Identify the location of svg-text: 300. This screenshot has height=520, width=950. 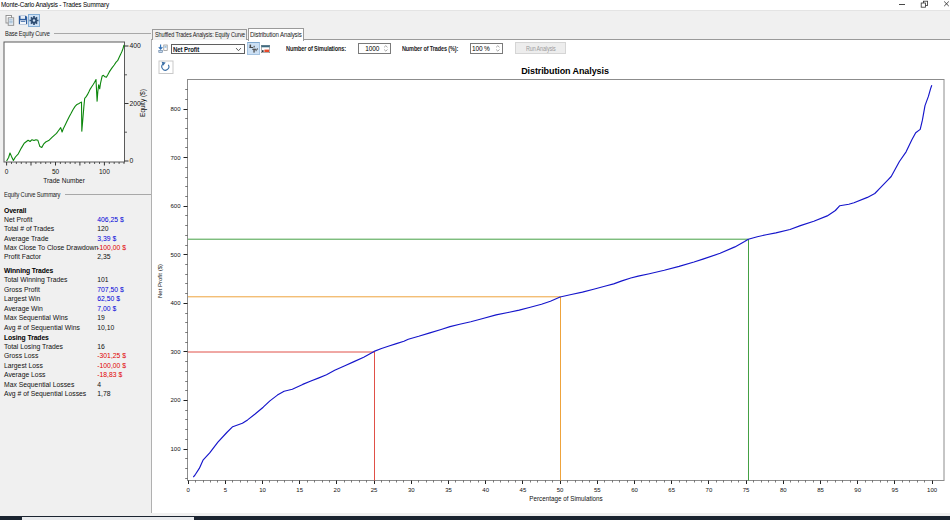
(176, 352).